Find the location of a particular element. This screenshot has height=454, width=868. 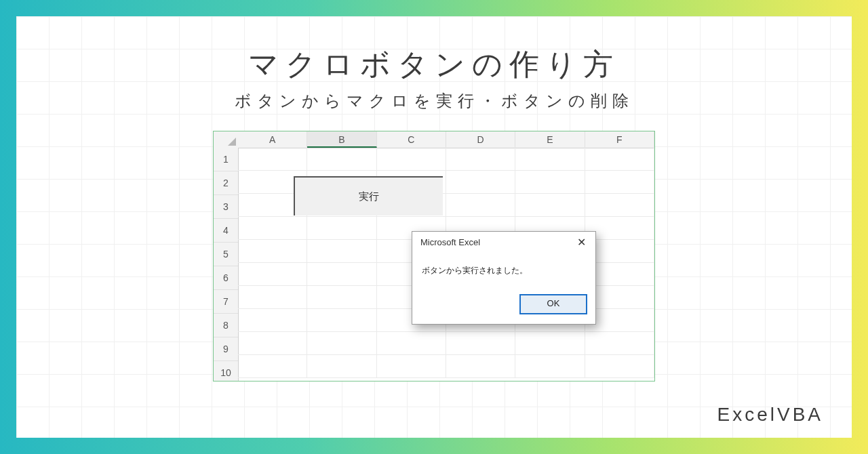

macro-run-button: 実行 is located at coordinates (368, 196).